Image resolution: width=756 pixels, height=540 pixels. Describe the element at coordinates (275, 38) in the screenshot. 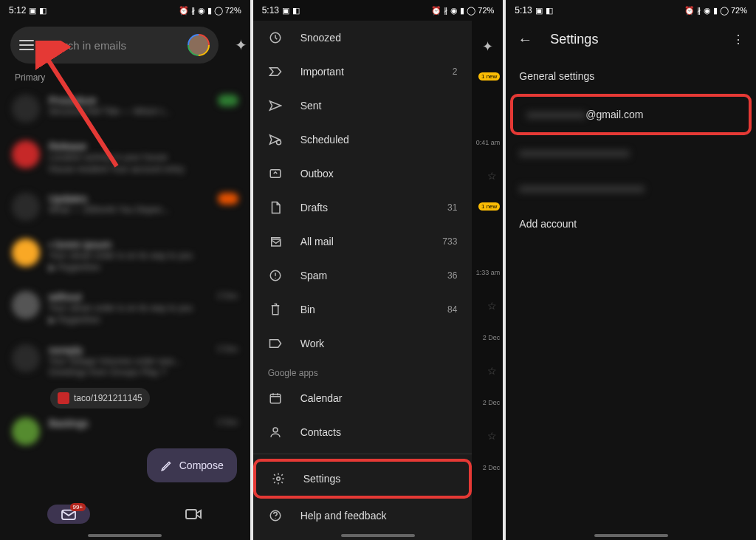

I see `clock-icon` at that location.